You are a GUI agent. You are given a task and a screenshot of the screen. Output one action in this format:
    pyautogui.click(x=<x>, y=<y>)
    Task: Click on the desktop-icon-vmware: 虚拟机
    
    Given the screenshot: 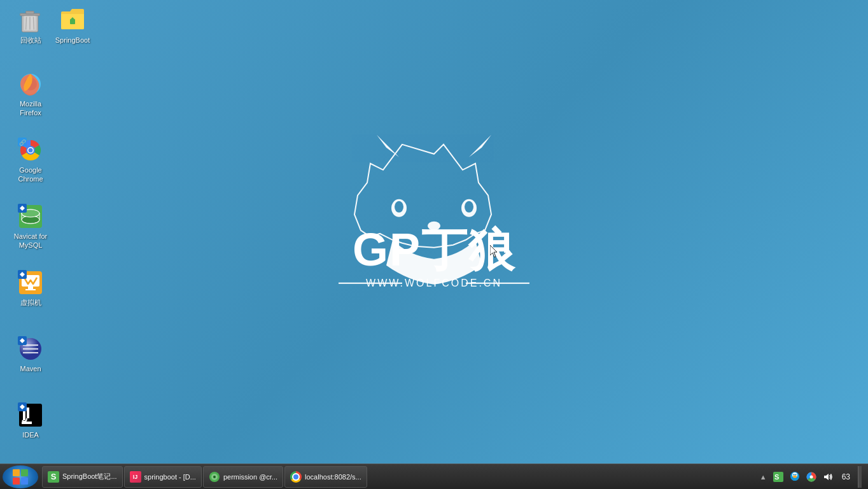 What is the action you would take?
    pyautogui.click(x=31, y=288)
    